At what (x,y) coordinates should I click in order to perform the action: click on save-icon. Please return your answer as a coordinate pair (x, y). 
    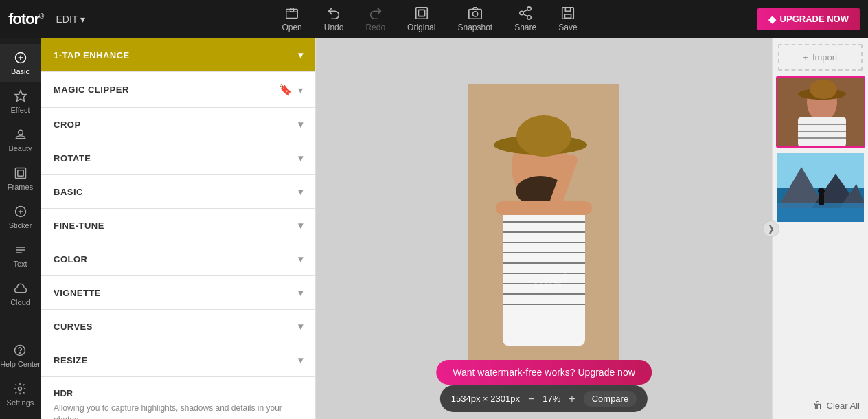
    Looking at the image, I should click on (568, 13).